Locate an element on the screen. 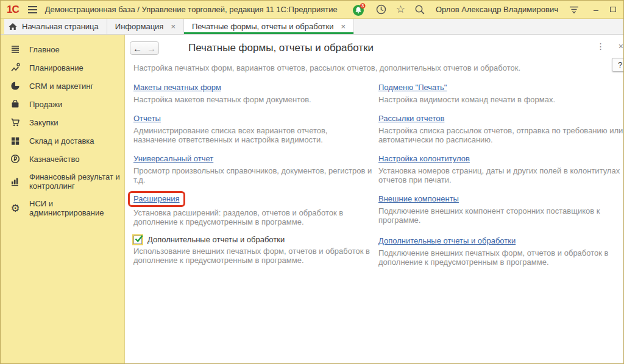  page-title: Печатные формы, отчеты и обработки is located at coordinates (281, 48).